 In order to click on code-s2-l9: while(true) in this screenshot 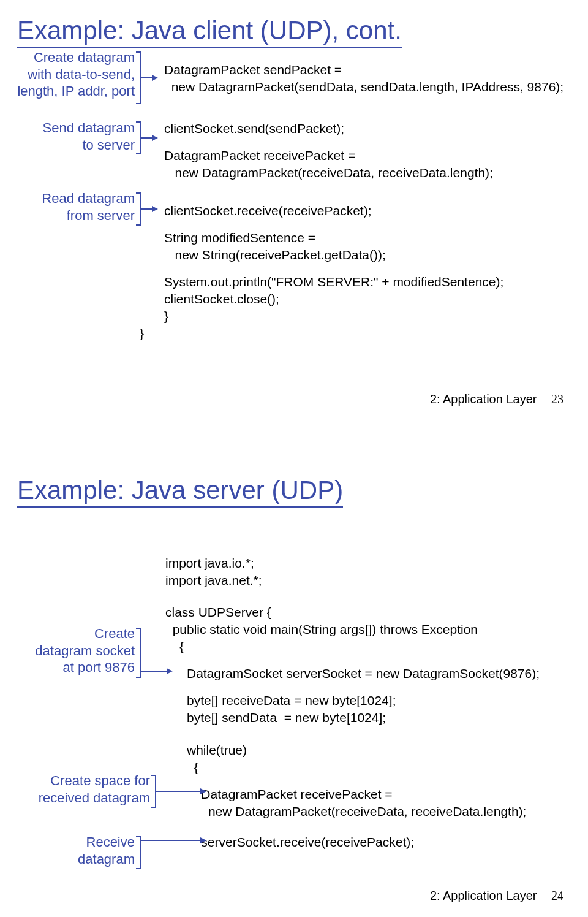, I will do `click(206, 750)`.